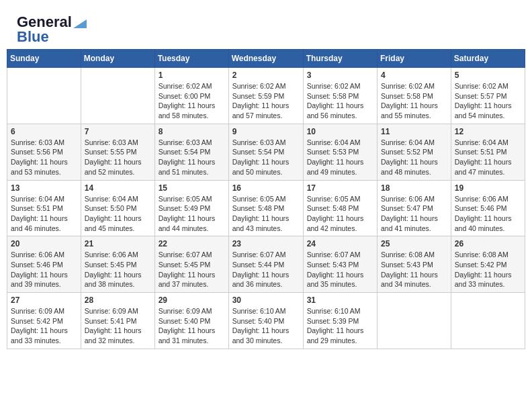 This screenshot has width=532, height=411. What do you see at coordinates (44, 208) in the screenshot?
I see `calendar-cell: 13Sunrise: 6:04 AMSunset: 5:51 PMDayligh…` at bounding box center [44, 208].